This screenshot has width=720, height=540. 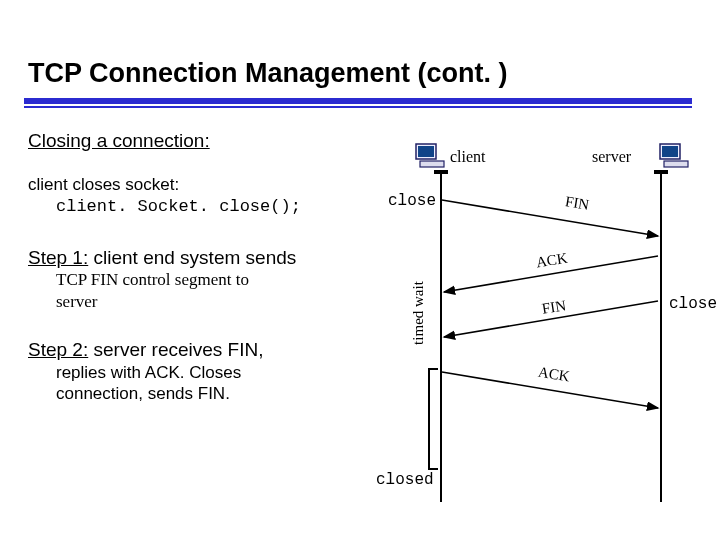 I want to click on step-2-label: Step 2:, so click(x=58, y=350).